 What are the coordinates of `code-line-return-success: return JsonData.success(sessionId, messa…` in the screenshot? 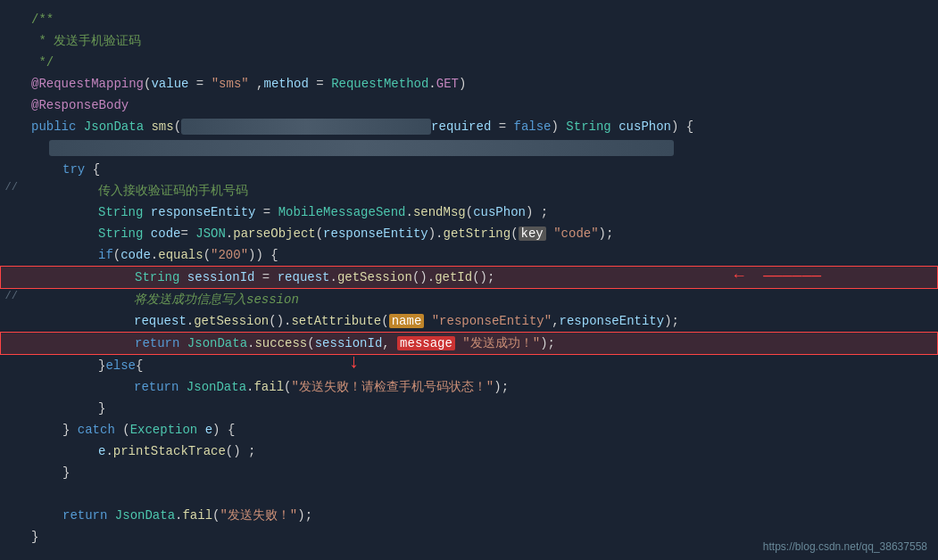 It's located at (469, 343).